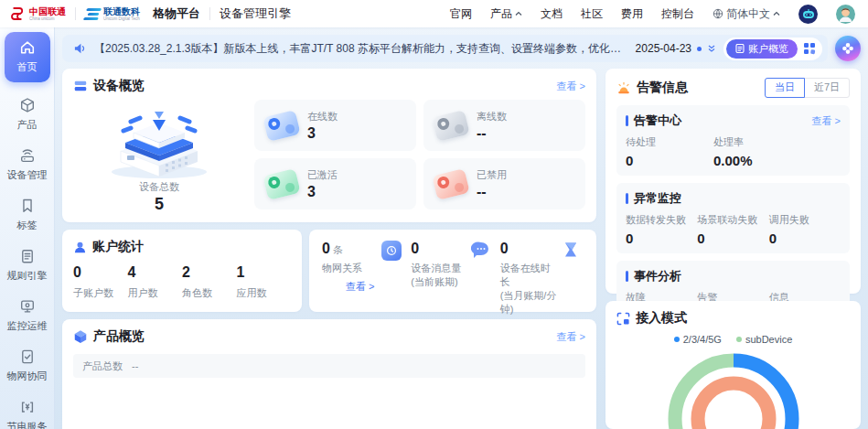  Describe the element at coordinates (571, 252) in the screenshot. I see `hourglass-icon` at that location.